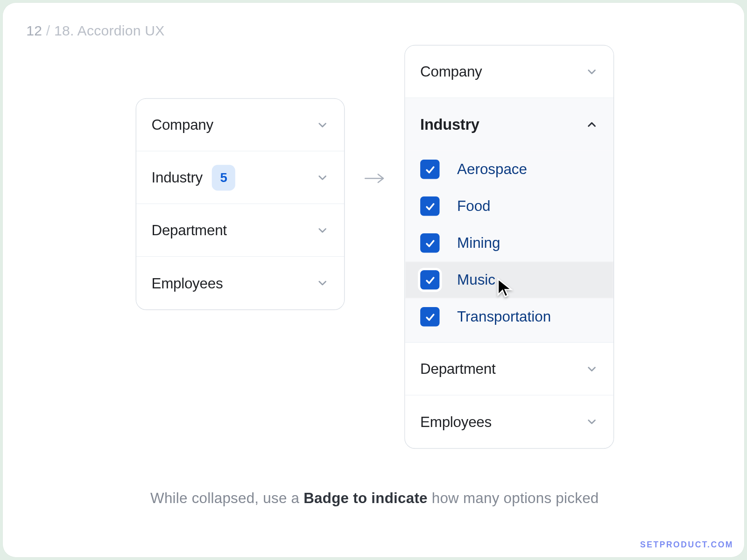  I want to click on chevron-up-icon, so click(592, 125).